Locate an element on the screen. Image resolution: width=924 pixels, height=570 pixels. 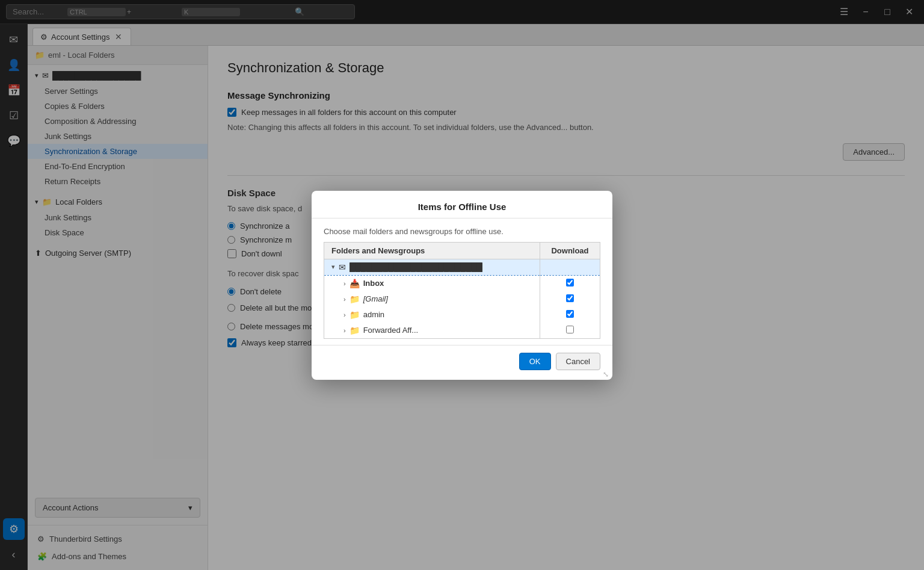
more-icon: 📁 is located at coordinates (355, 330).